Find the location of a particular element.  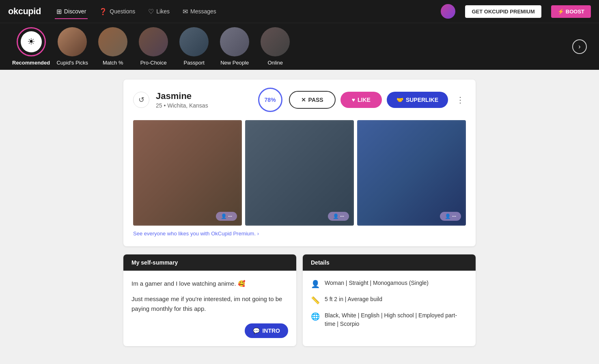

profile-name-section: Jasmine 25 • Wichita, Kansas is located at coordinates (204, 100).